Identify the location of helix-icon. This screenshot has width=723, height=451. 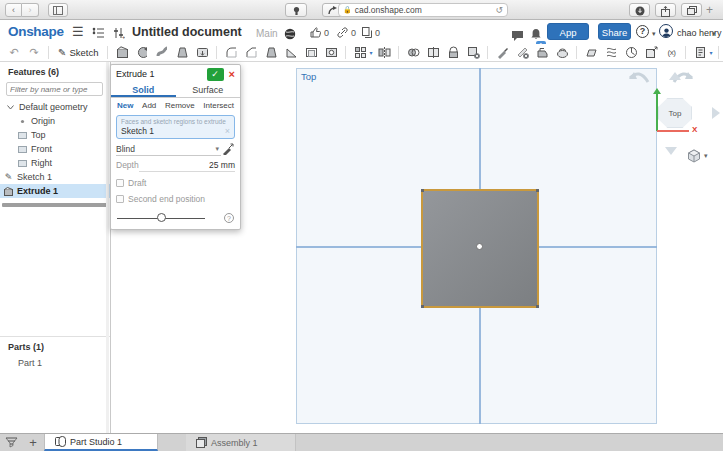
(611, 53).